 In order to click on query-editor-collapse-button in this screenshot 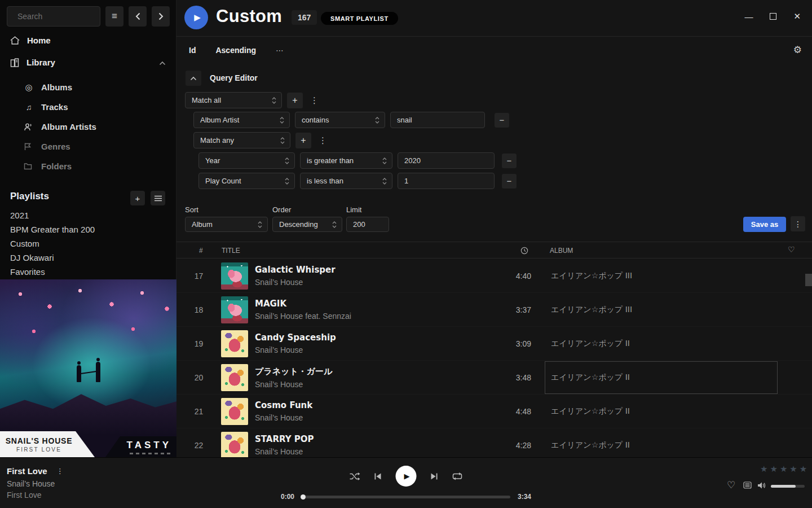, I will do `click(193, 78)`.